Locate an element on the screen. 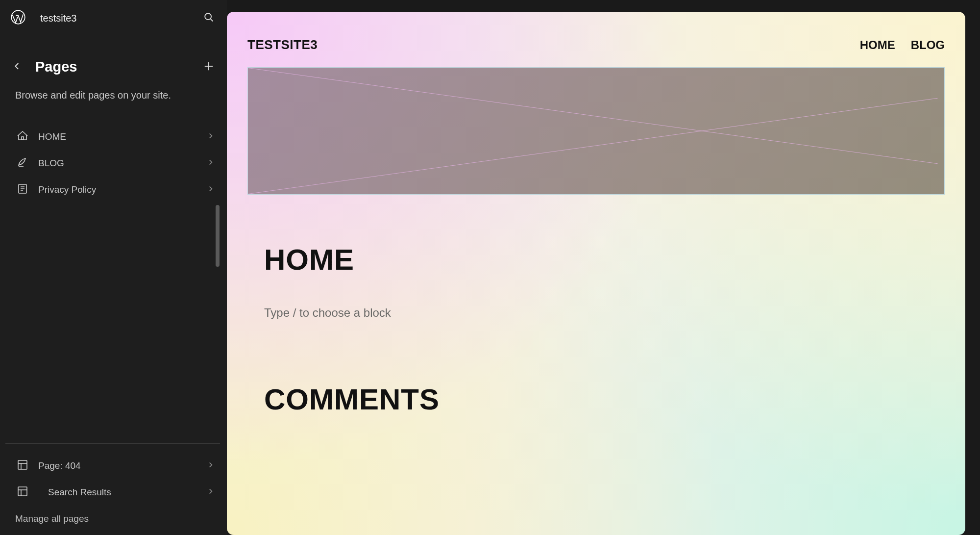  sidebar-item-search-results: Search Results is located at coordinates (114, 492).